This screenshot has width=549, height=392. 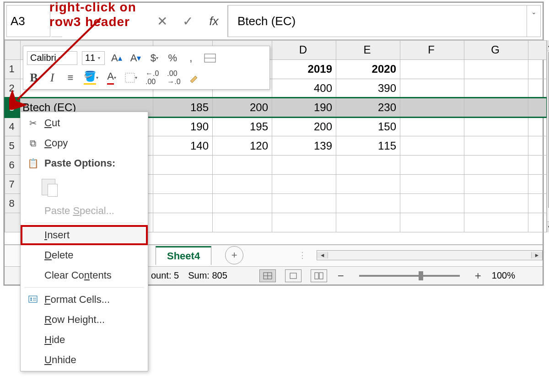 I want to click on paste-icon: 📋, so click(x=33, y=163).